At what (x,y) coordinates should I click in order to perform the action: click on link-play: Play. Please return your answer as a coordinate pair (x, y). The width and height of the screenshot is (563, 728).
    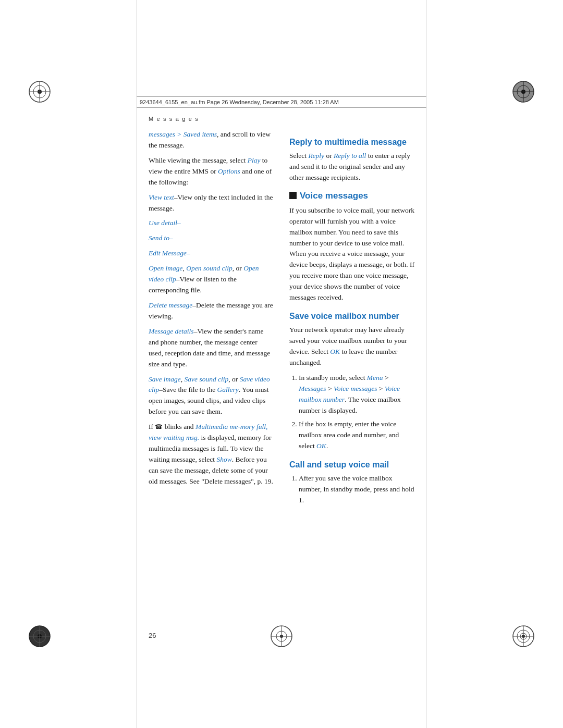
    Looking at the image, I should click on (254, 161).